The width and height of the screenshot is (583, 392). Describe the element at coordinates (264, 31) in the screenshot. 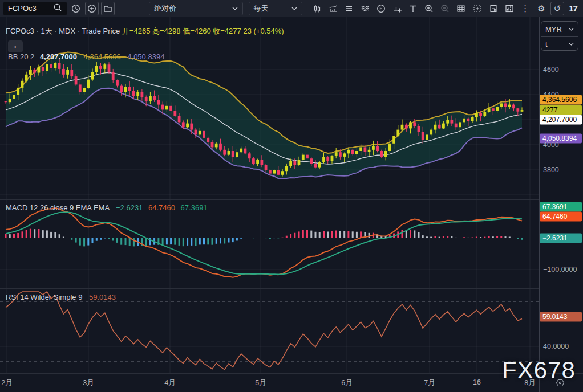

I see `ohlc-change: 23 (+0.54%)` at that location.